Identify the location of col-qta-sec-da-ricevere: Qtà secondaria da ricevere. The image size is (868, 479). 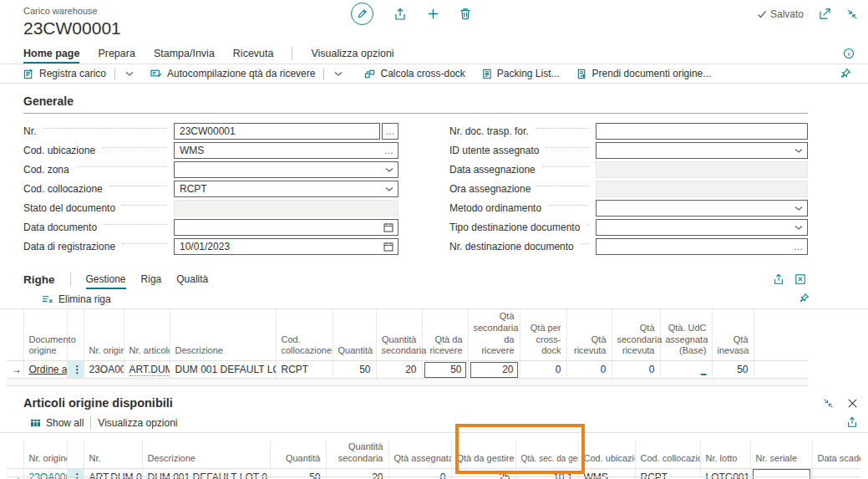
(494, 335).